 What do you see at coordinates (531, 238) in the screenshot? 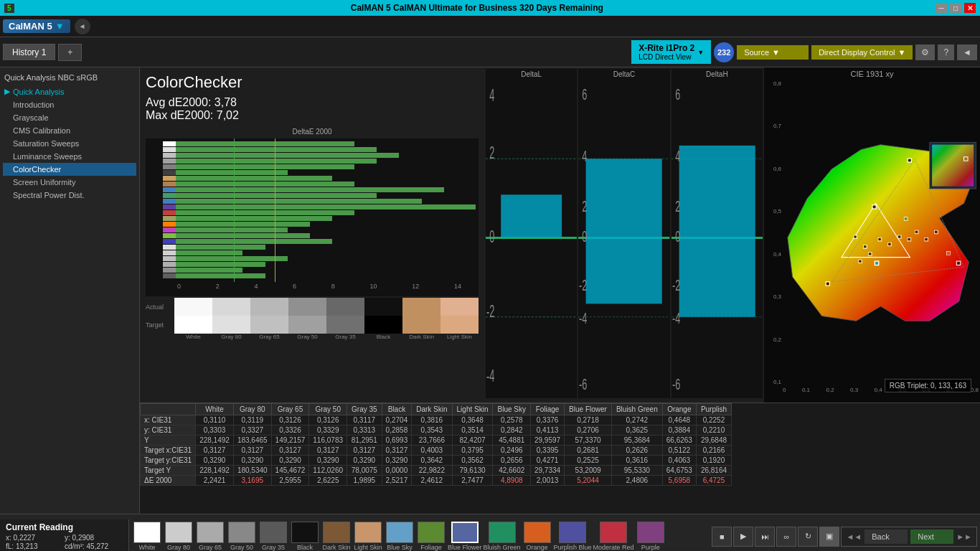
I see `deltaL-svg: 4 2 0 -2 -4` at bounding box center [531, 238].